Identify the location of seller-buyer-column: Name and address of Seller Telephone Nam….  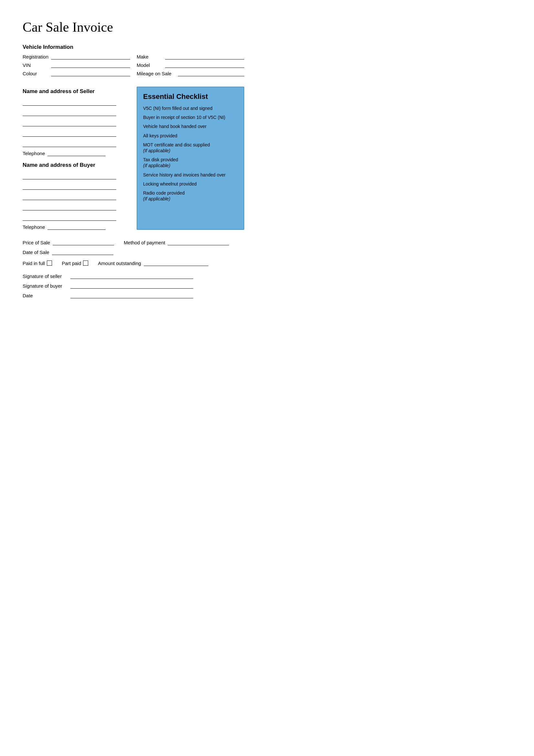
(76, 158).